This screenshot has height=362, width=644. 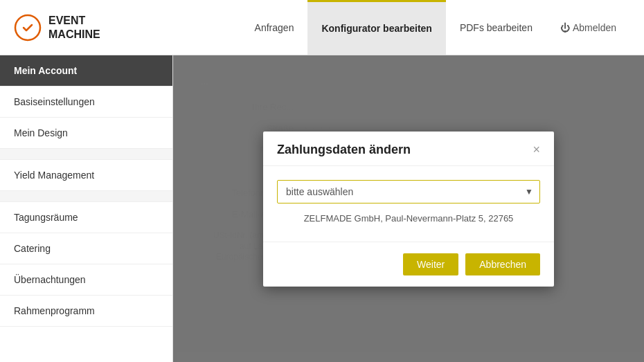 What do you see at coordinates (503, 264) in the screenshot?
I see `abbrechen-button: Abbrechen` at bounding box center [503, 264].